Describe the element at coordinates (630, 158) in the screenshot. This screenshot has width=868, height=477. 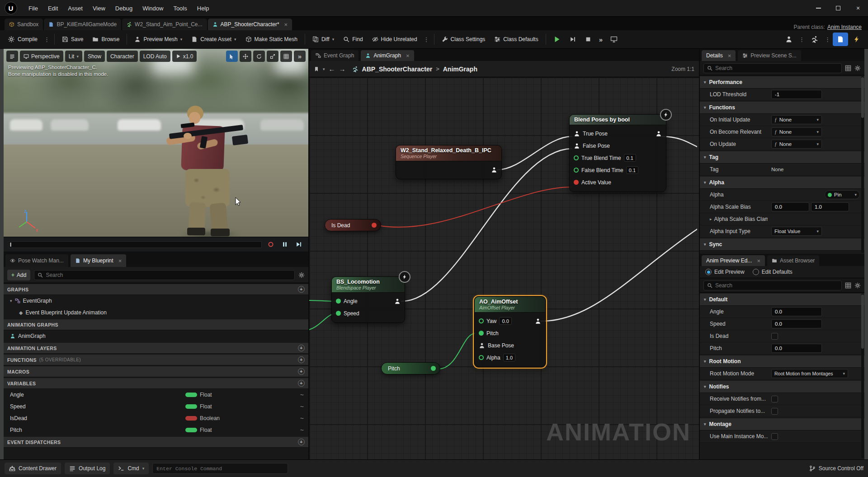
I see `true-blend-time-input: 0.1` at that location.